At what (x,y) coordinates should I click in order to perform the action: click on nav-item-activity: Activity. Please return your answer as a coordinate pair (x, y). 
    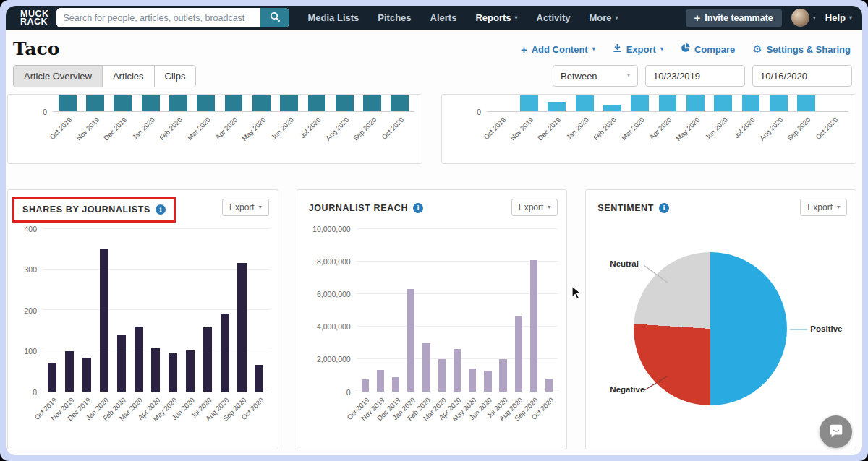
    Looking at the image, I should click on (554, 17).